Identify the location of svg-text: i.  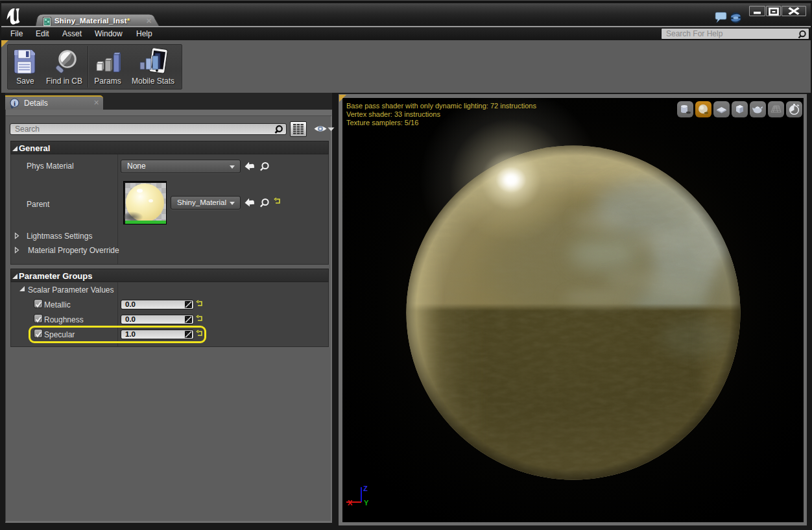
(14, 103).